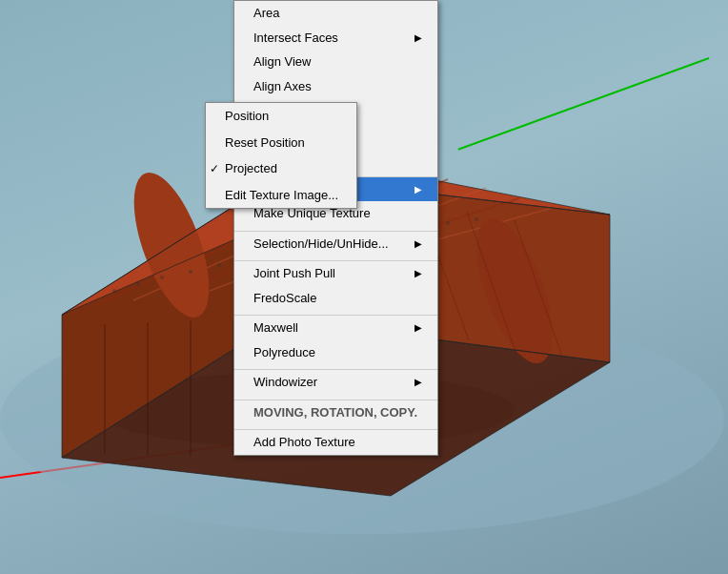  I want to click on menu-item-windowizer: Windowizer ▶, so click(335, 382).